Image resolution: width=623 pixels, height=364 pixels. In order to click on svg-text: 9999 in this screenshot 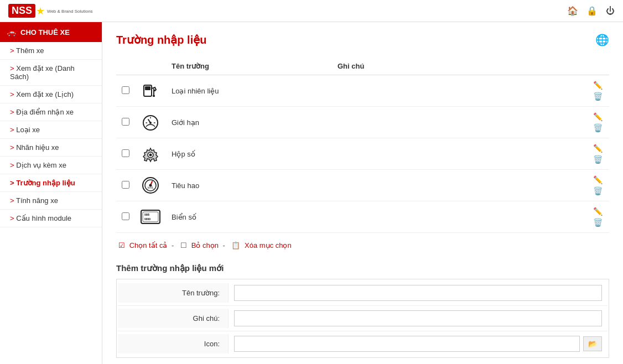, I will do `click(147, 219)`.